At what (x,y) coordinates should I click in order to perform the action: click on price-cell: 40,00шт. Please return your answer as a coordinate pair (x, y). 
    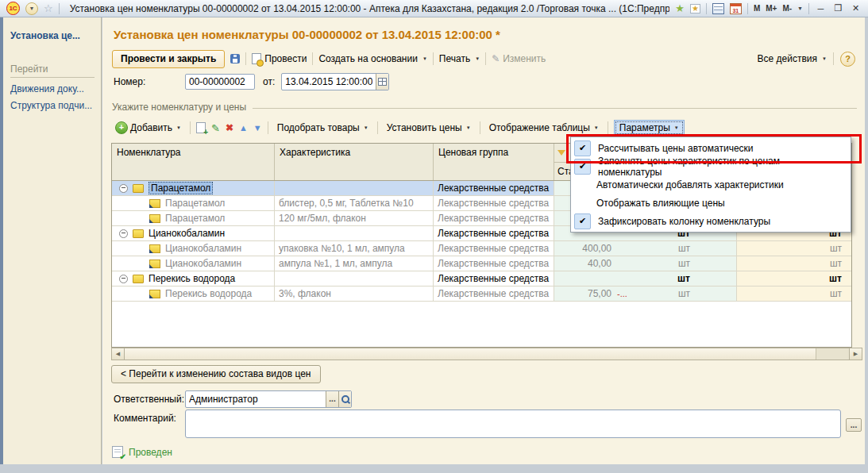
    Looking at the image, I should click on (646, 263).